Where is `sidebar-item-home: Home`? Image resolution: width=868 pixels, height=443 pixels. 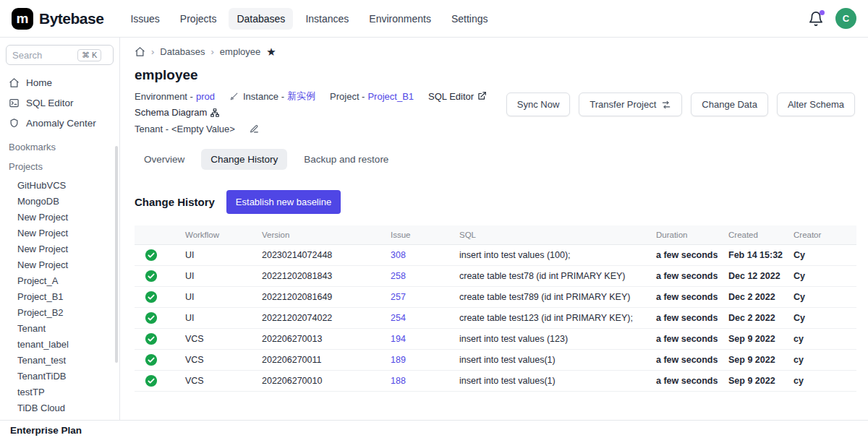 sidebar-item-home: Home is located at coordinates (59, 82).